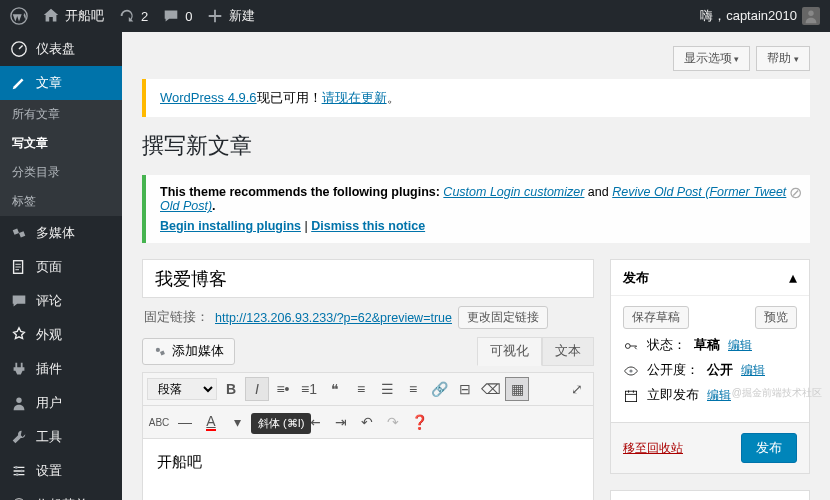 The width and height of the screenshot is (830, 500). I want to click on menu-appearance: 外观, so click(61, 335).